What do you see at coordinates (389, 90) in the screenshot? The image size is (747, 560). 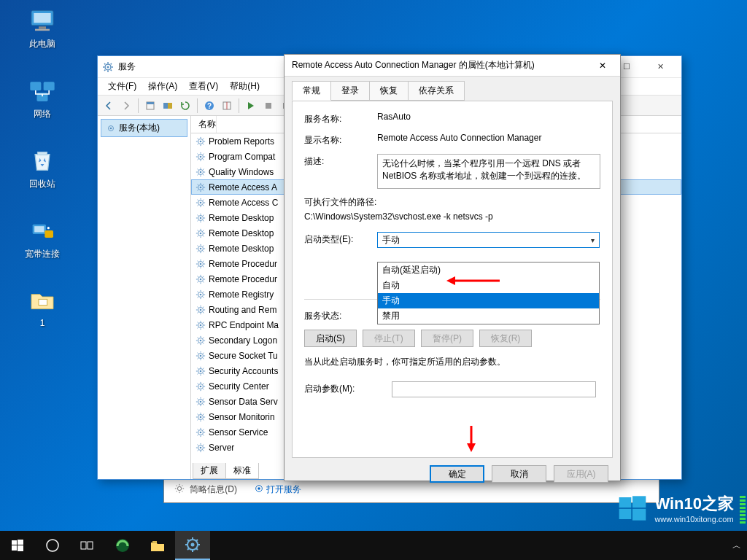 I see `tab-recovery: 恢复` at bounding box center [389, 90].